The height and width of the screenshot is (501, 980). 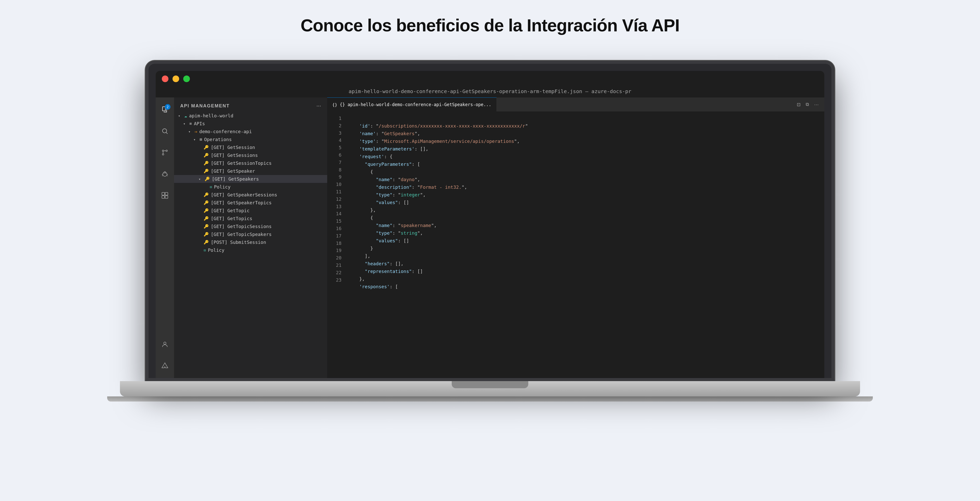 I want to click on activity-files-icon: 2, so click(x=165, y=109).